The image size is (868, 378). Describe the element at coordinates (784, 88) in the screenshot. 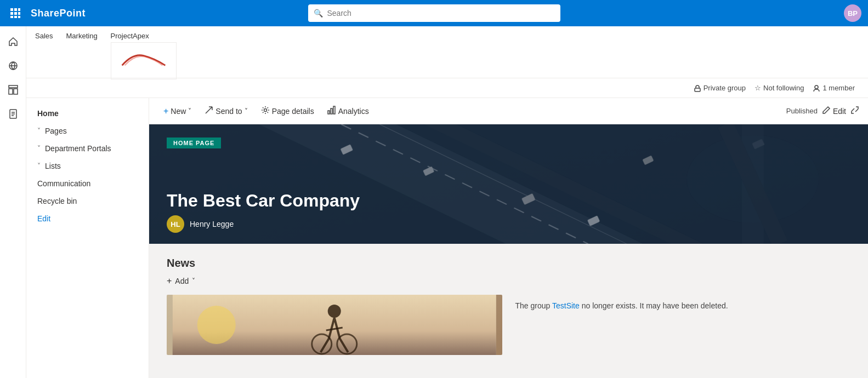

I see `follow-label: Not following` at that location.